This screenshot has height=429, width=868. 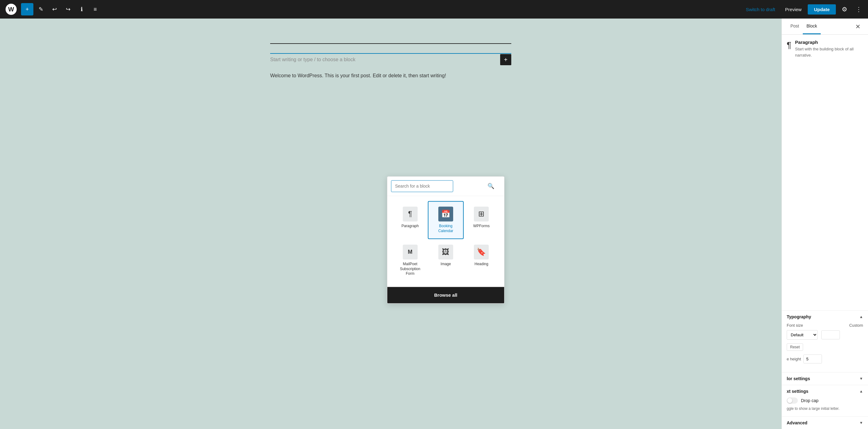 What do you see at coordinates (391, 43) in the screenshot?
I see `separator` at bounding box center [391, 43].